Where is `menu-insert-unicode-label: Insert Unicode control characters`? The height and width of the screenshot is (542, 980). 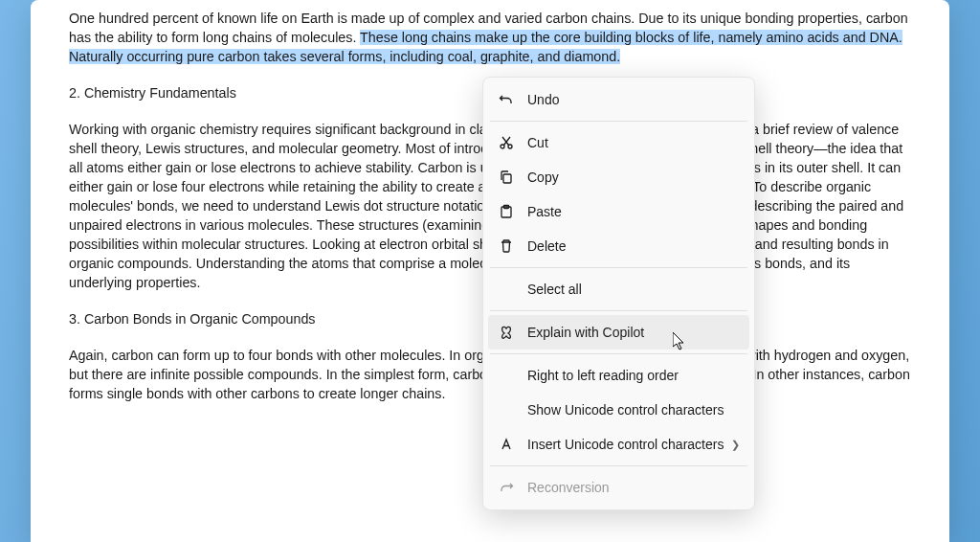
menu-insert-unicode-label: Insert Unicode control characters is located at coordinates (630, 444).